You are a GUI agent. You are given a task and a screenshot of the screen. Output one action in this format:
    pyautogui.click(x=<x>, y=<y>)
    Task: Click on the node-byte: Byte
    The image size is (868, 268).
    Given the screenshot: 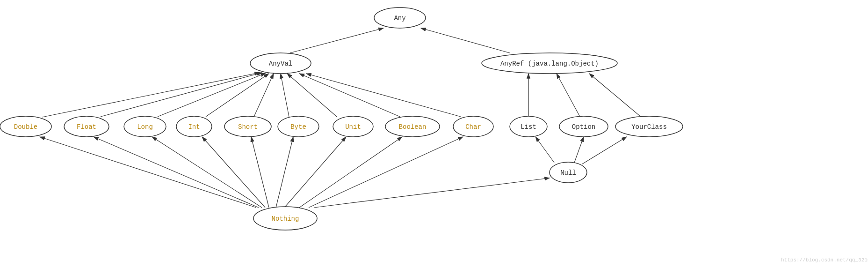 What is the action you would take?
    pyautogui.click(x=298, y=127)
    